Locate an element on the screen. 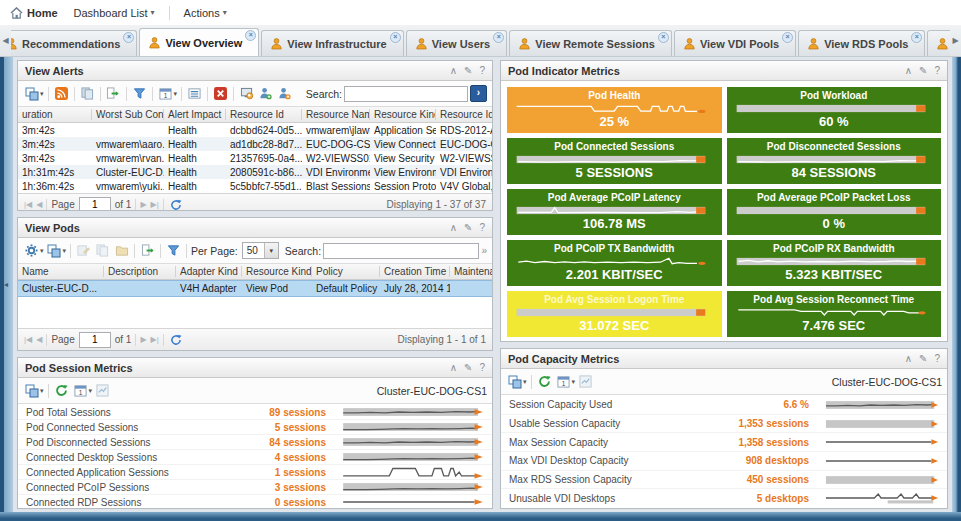 The image size is (961, 521). tile-pod-disconnected-sessions: Pod Disconnected Sessions 84 SESSIONS is located at coordinates (834, 161).